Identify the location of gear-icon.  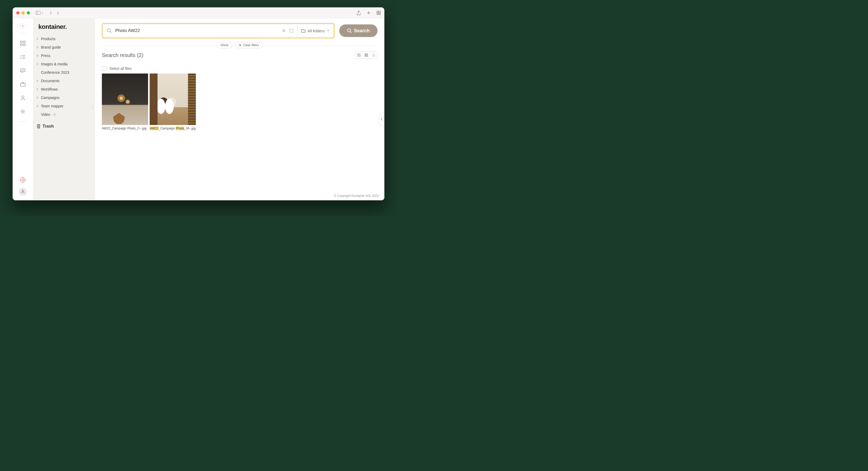
(55, 115).